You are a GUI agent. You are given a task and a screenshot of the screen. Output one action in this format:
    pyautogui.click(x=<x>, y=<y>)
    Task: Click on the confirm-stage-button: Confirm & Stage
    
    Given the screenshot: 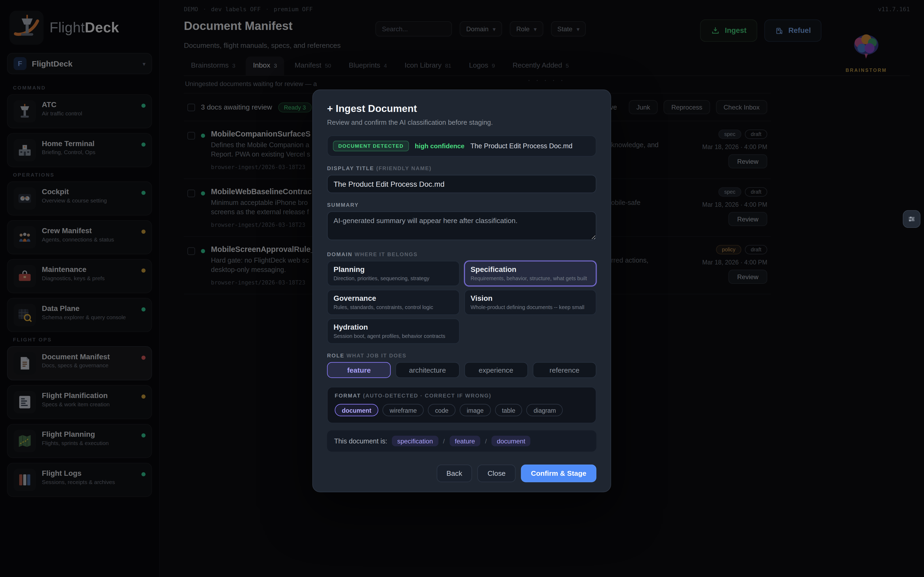 What is the action you would take?
    pyautogui.click(x=559, y=473)
    